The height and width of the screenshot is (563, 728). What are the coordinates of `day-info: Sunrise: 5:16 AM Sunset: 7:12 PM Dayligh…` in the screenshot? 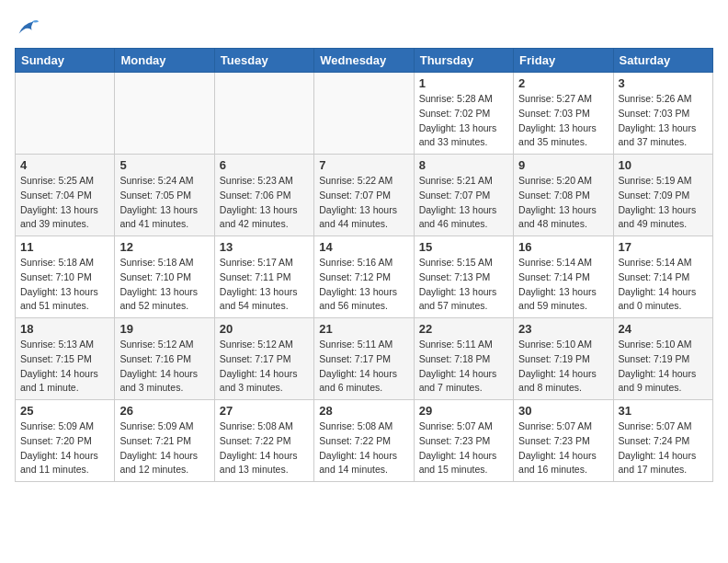 It's located at (364, 285).